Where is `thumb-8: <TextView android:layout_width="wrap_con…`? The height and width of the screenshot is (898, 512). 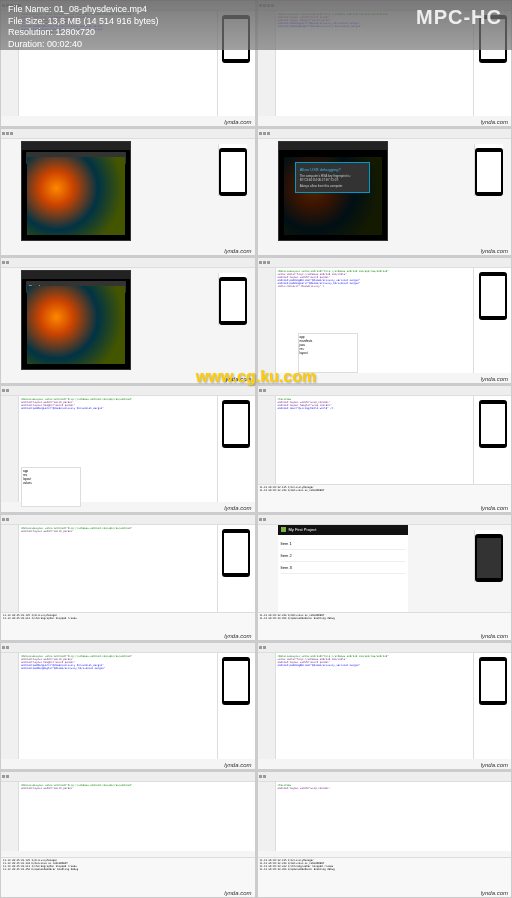 thumb-8: <TextView android:layout_width="wrap_con… is located at coordinates (385, 448).